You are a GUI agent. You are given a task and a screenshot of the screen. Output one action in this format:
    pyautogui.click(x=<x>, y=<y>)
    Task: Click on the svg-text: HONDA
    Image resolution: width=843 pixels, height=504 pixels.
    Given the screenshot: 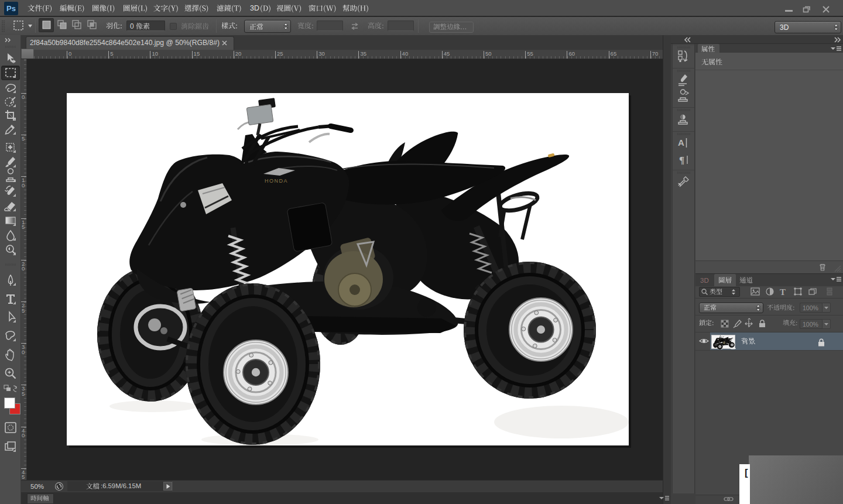 What is the action you would take?
    pyautogui.click(x=276, y=181)
    